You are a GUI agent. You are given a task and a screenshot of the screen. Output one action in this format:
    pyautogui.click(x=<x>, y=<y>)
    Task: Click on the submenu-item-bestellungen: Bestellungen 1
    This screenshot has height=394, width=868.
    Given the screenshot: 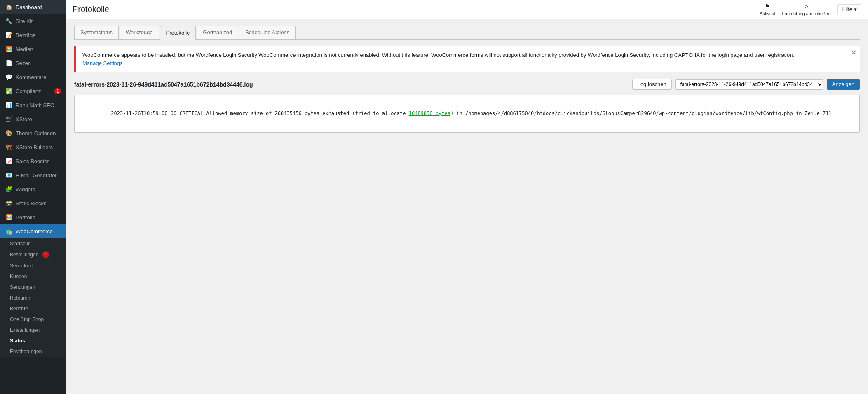 What is the action you would take?
    pyautogui.click(x=33, y=255)
    